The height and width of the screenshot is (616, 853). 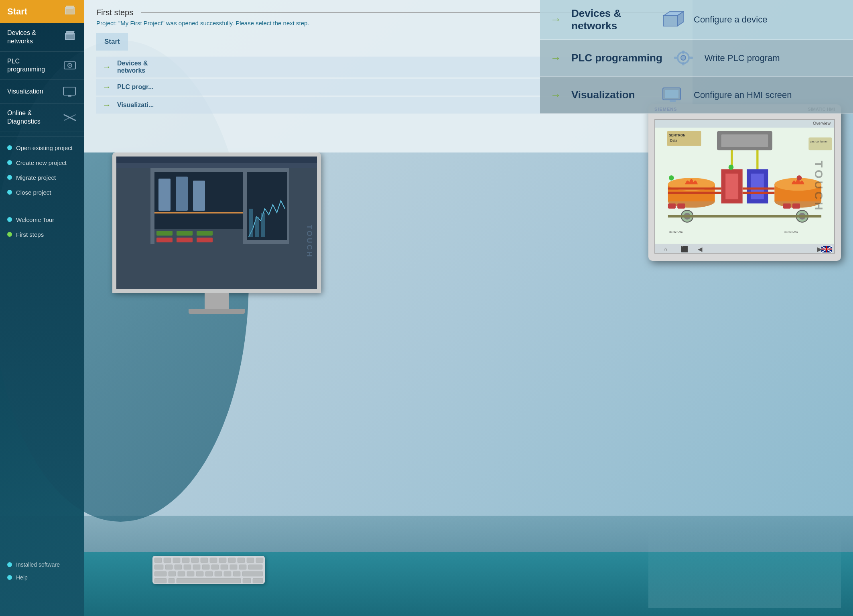 What do you see at coordinates (112, 42) in the screenshot?
I see `start-sub-panel: Start` at bounding box center [112, 42].